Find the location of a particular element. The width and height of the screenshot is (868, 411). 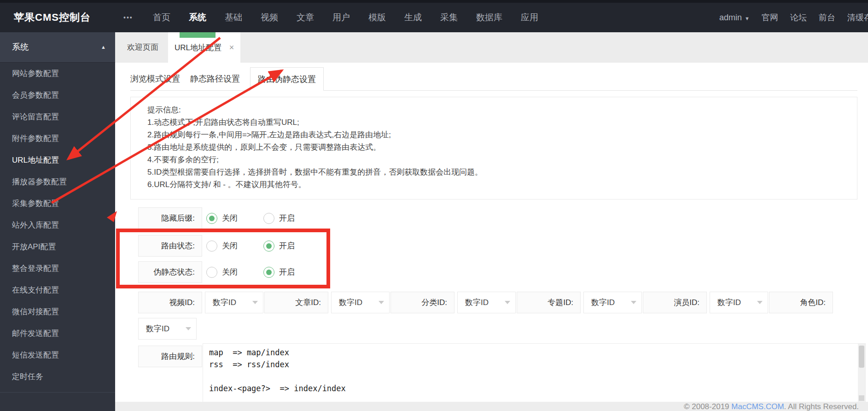

nav-item-template: 模版 is located at coordinates (377, 18).